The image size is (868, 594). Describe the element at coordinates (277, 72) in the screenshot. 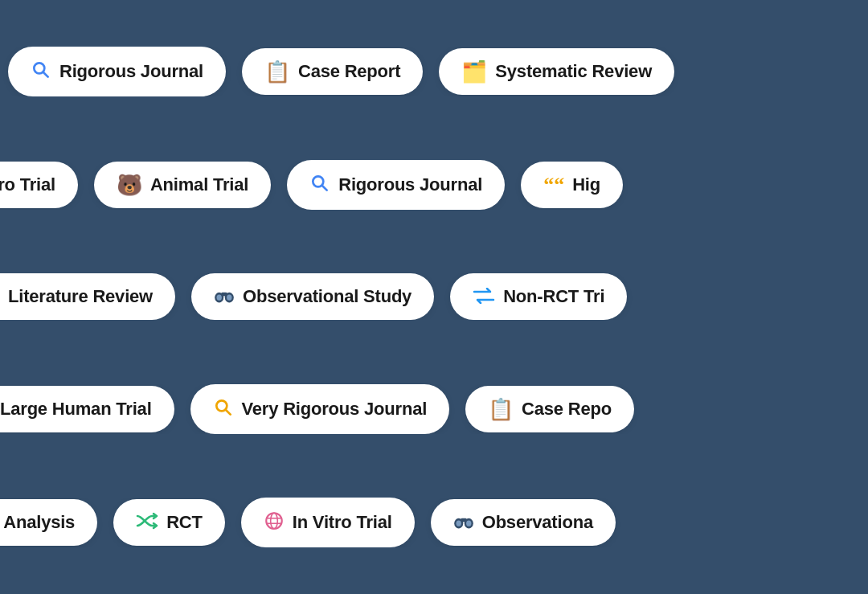

I see `case-report-icon: 📋` at that location.